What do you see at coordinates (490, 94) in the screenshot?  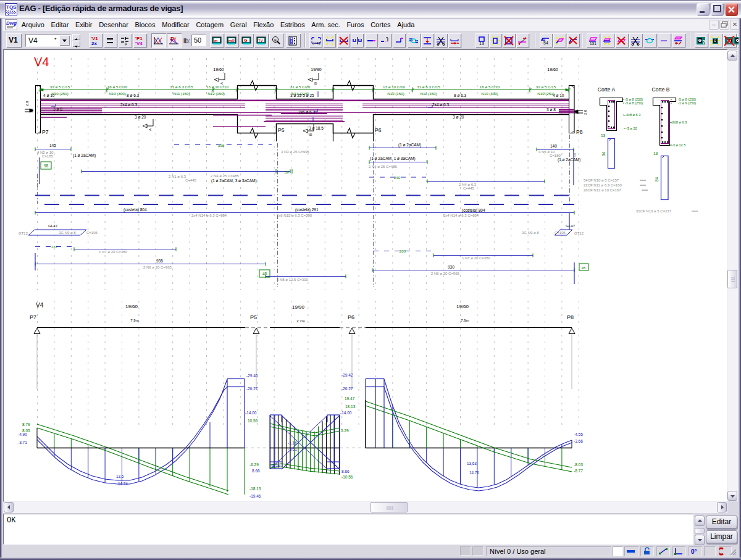 I see `svg-text: N10 (300)` at bounding box center [490, 94].